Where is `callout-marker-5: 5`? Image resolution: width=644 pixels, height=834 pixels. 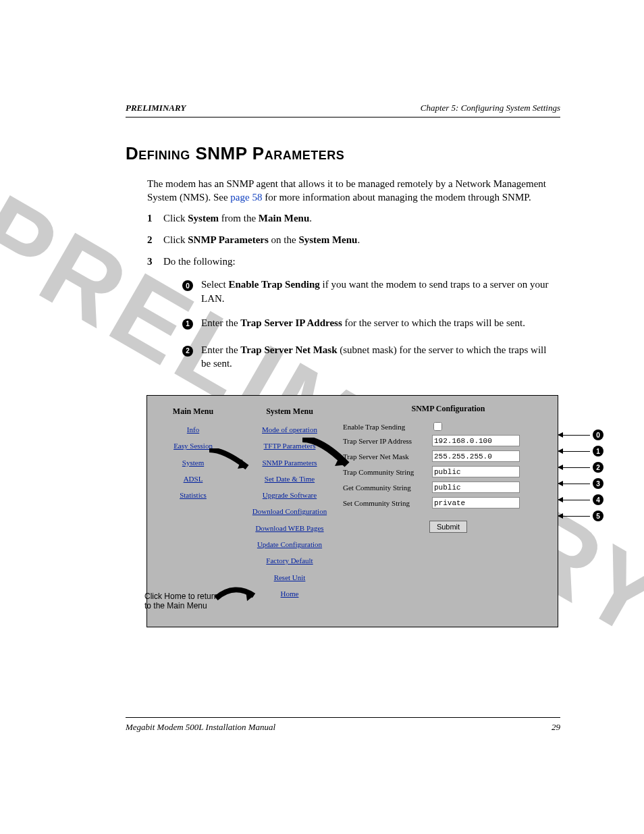
callout-marker-5: 5 is located at coordinates (598, 516).